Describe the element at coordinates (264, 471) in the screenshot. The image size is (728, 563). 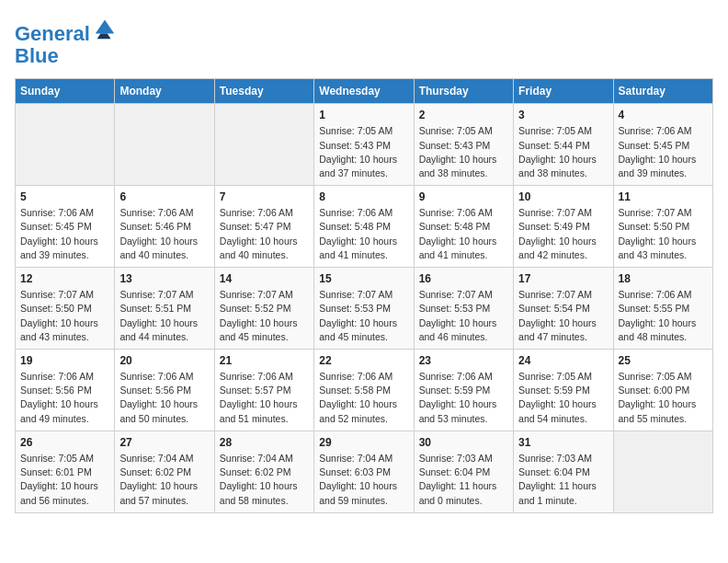
I see `calendar-cell: 28Sunrise: 7:04 AMSunset: 6:02 PMDayligh…` at that location.